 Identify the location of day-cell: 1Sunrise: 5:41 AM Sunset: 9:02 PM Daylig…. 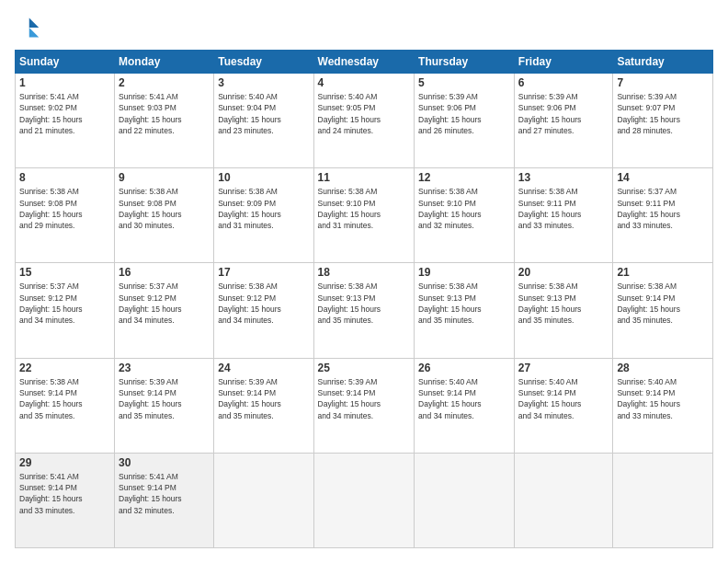
(65, 121).